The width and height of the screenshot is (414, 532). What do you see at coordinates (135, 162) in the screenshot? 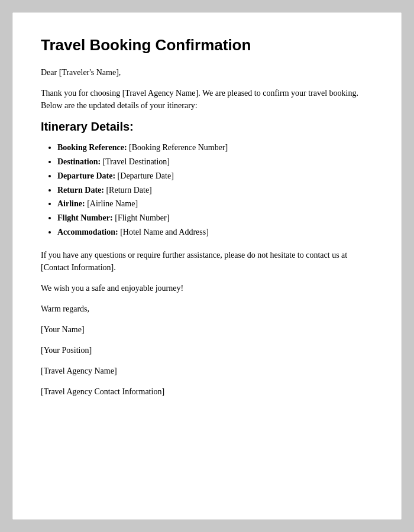
I see `list-item-value: [Travel Destination]` at bounding box center [135, 162].